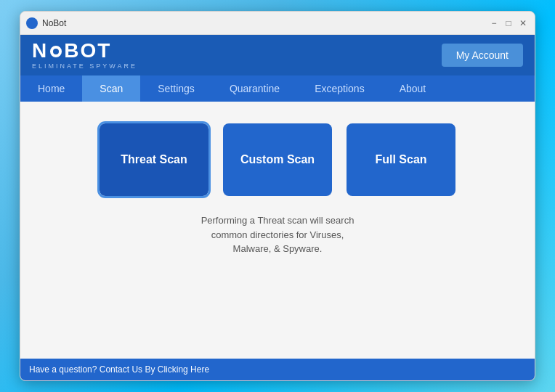  What do you see at coordinates (254, 89) in the screenshot?
I see `nav-item-quarantine: Quarantine` at bounding box center [254, 89].